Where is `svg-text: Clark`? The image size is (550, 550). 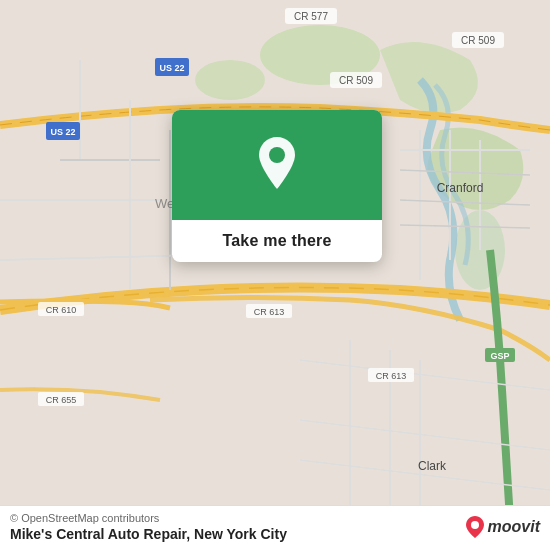 svg-text: Clark is located at coordinates (432, 466).